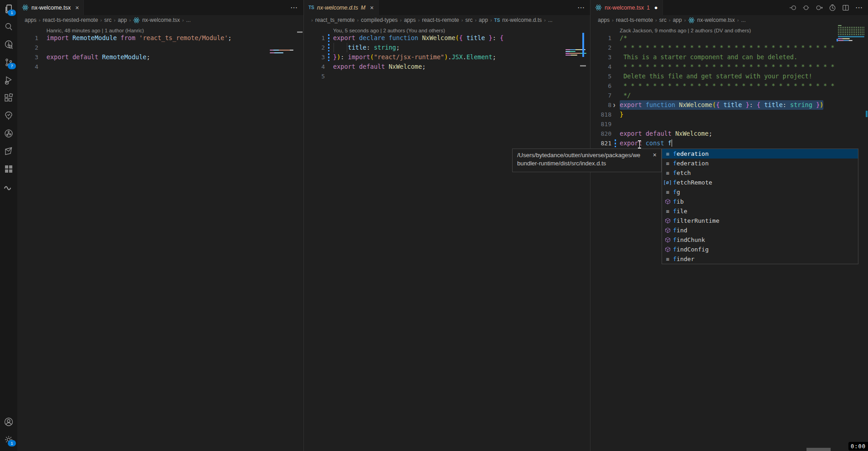  What do you see at coordinates (379, 20) in the screenshot?
I see `breadcrumb-item: compiled-types` at bounding box center [379, 20].